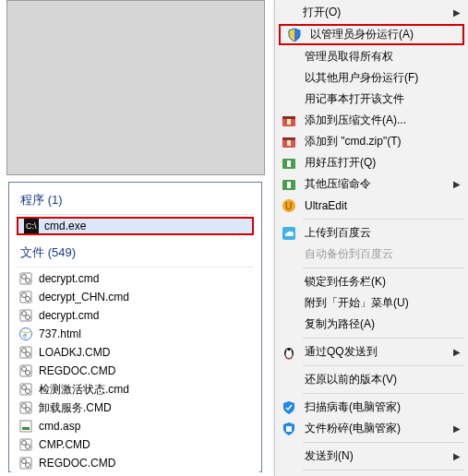  Describe the element at coordinates (371, 77) in the screenshot. I see `menu-run-as-other-user: 以其他用户身份运行(F)` at that location.